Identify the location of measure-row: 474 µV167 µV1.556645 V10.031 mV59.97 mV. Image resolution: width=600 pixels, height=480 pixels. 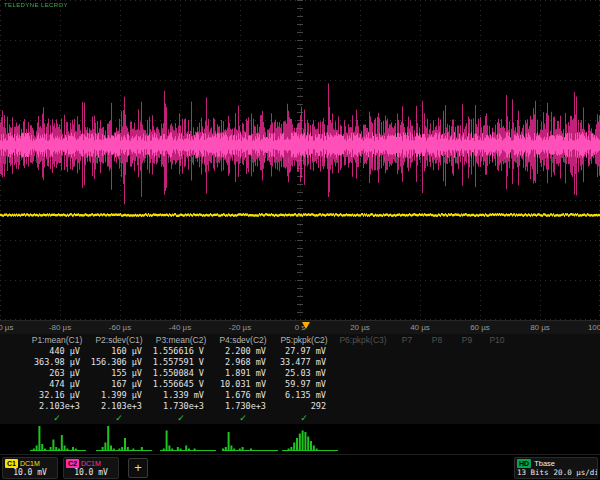
(300, 384).